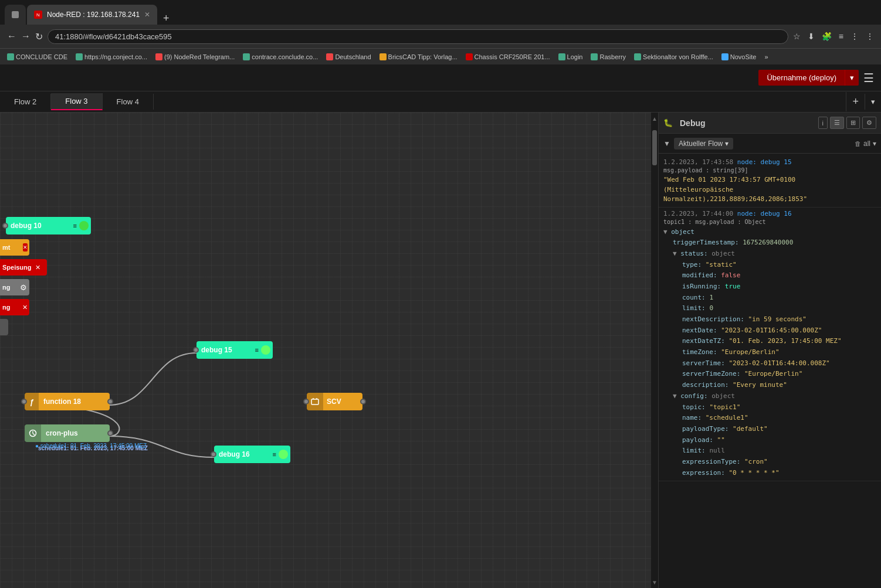 This screenshot has height=588, width=881. What do you see at coordinates (110, 402) in the screenshot?
I see `node-function18-right-port` at bounding box center [110, 402].